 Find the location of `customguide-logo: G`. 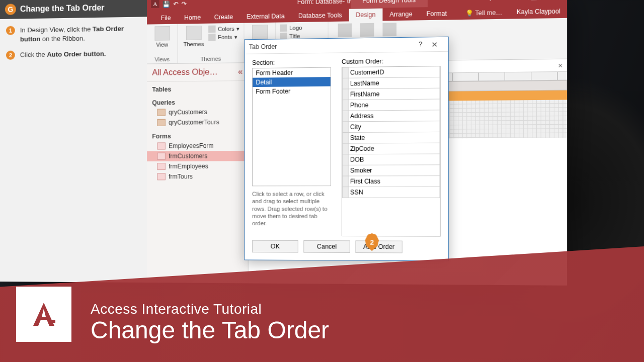

customguide-logo: G is located at coordinates (11, 9).